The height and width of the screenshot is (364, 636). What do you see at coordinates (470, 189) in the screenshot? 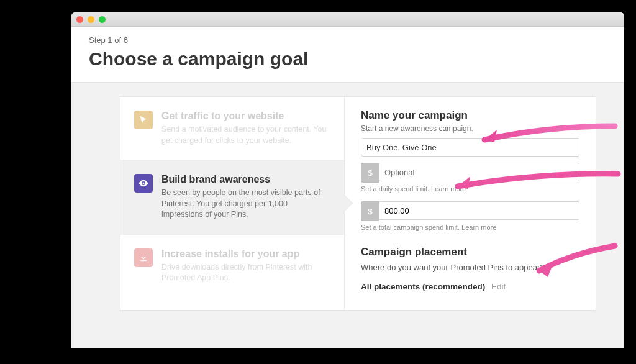
I see `daily-spend-hint: Set a daily spend limit. Learn more` at bounding box center [470, 189].